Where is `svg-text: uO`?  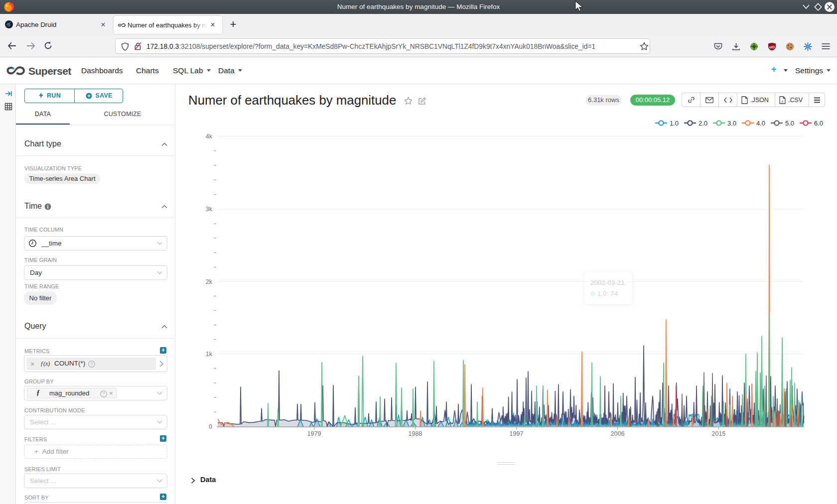 svg-text: uO is located at coordinates (772, 47).